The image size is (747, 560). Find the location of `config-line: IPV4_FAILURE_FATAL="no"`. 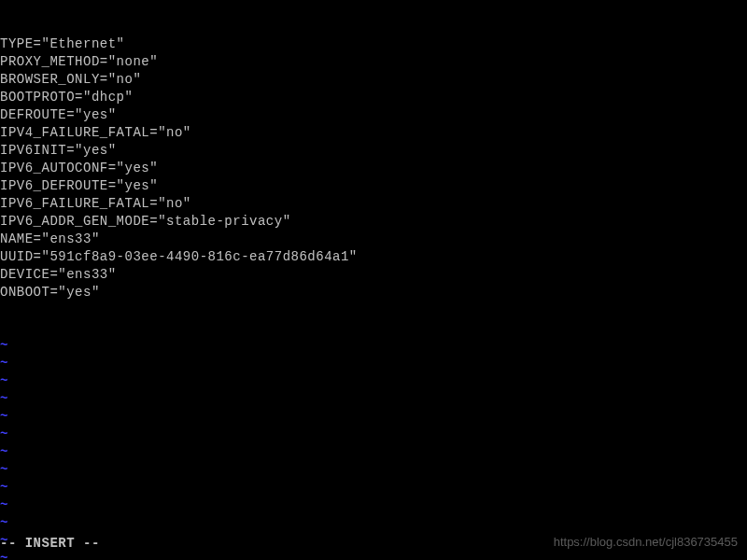

config-line: IPV4_FAILURE_FATAL="no" is located at coordinates (374, 133).